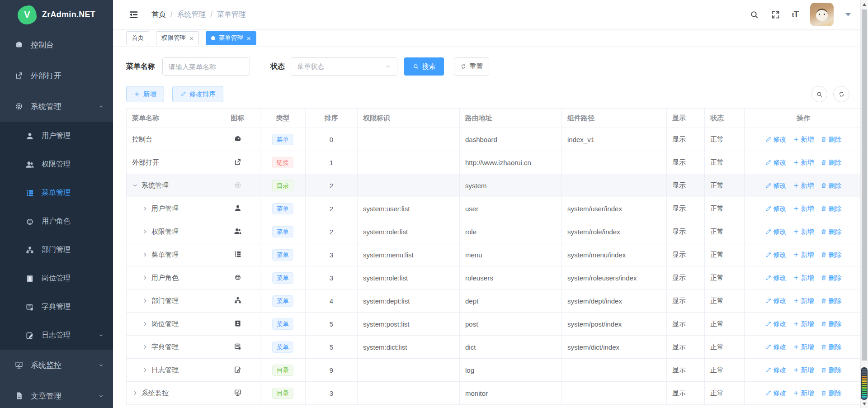 The image size is (868, 408). Describe the element at coordinates (238, 162) in the screenshot. I see `external-link-icon` at that location.